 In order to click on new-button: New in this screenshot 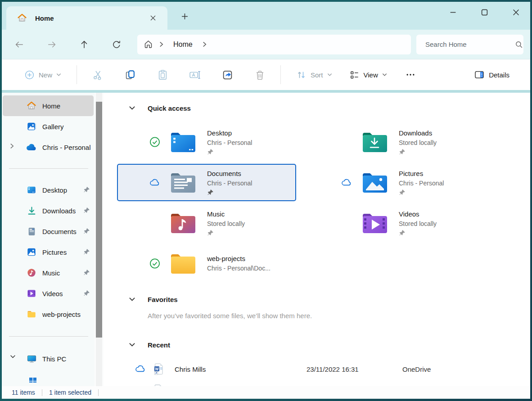, I will do `click(43, 75)`.